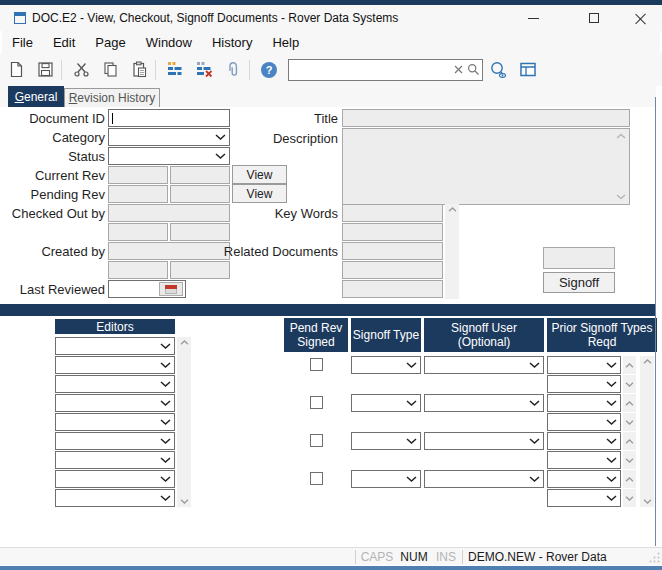 The height and width of the screenshot is (570, 662). Describe the element at coordinates (640, 18) in the screenshot. I see `close-button` at that location.